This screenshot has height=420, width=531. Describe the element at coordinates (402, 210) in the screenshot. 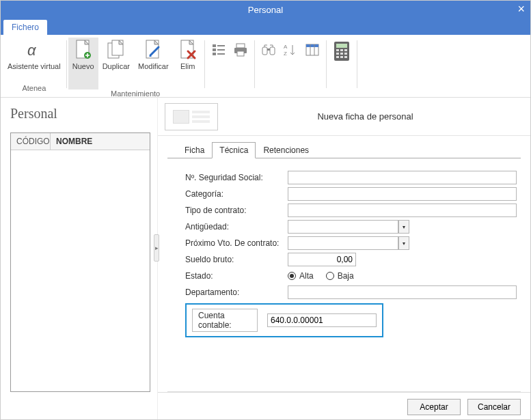

I see `input-tipo-contrato` at that location.